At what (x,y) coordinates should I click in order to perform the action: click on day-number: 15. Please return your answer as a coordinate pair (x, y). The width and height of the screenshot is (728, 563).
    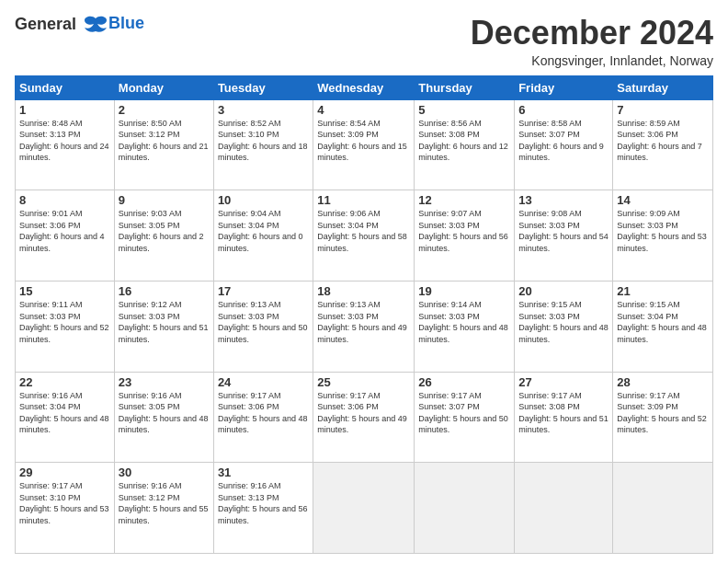
    Looking at the image, I should click on (64, 291).